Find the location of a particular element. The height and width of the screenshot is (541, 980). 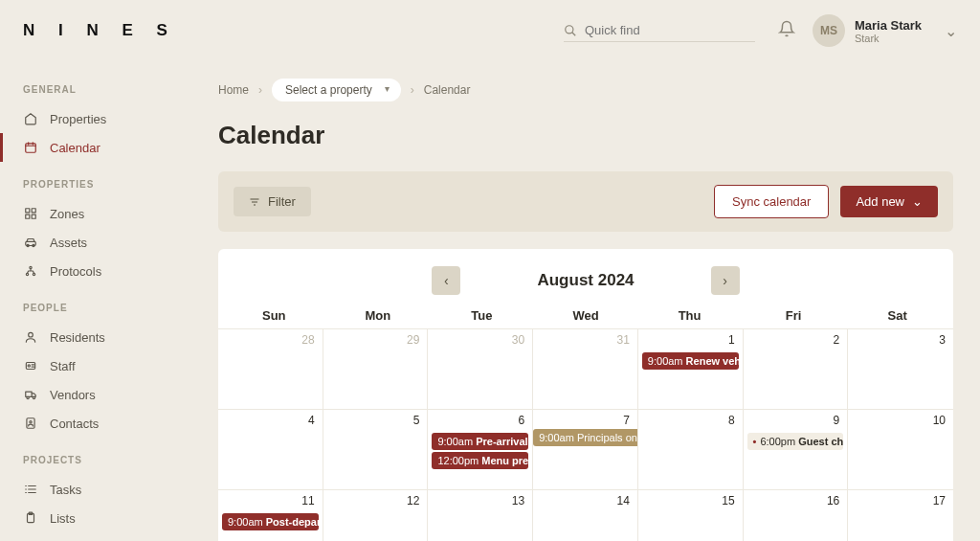

sidebar-item-label: Zones is located at coordinates (67, 214).